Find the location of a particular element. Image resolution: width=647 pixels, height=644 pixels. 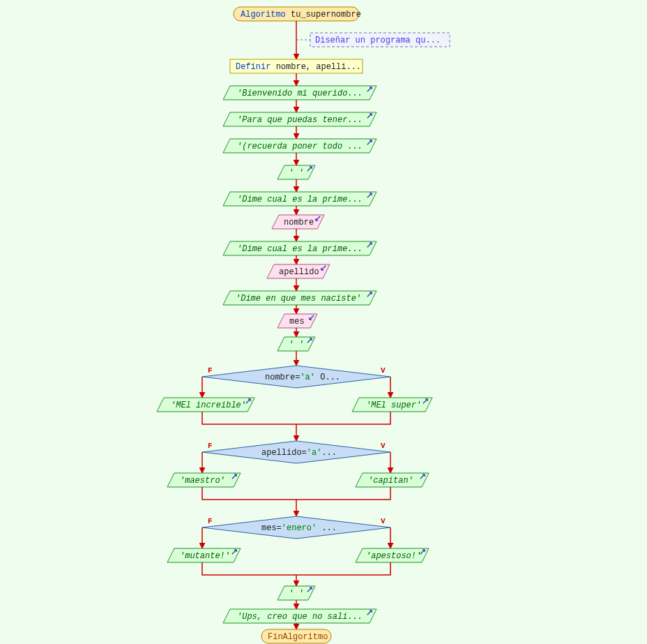

decision-apellido: apellido='a'... is located at coordinates (296, 452).